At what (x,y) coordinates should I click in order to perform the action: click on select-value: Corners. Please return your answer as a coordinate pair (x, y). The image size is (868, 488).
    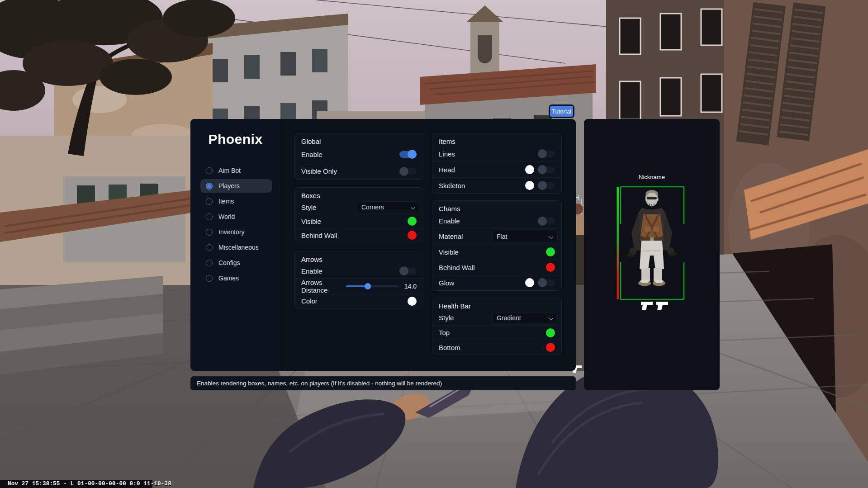
    Looking at the image, I should click on (373, 207).